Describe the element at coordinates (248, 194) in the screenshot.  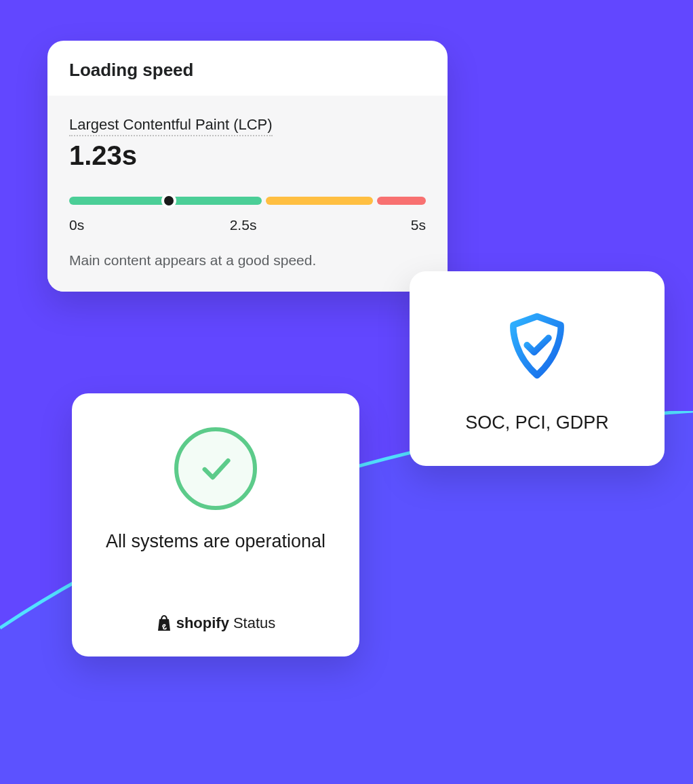
I see `loading-speed-body: Largest Contentful Paint (LCP) 1.23s 0s …` at that location.